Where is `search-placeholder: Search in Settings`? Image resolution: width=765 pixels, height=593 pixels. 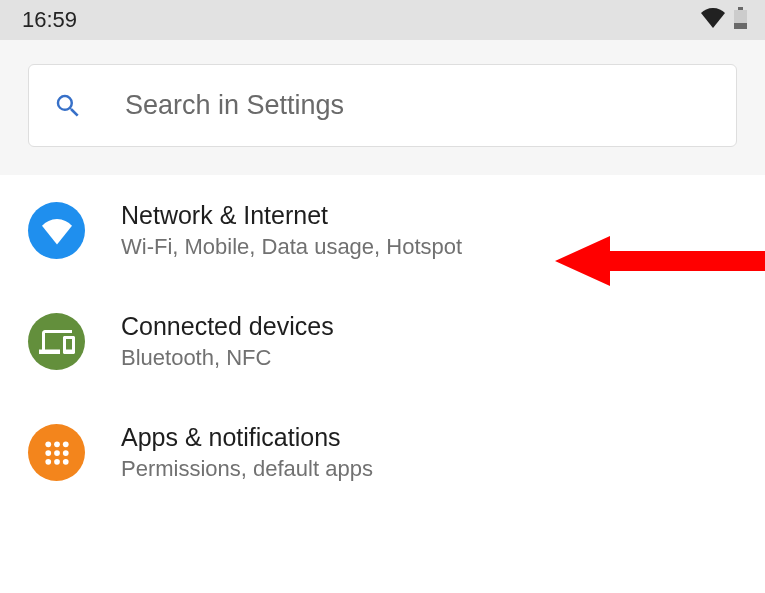
search-placeholder: Search in Settings is located at coordinates (234, 106).